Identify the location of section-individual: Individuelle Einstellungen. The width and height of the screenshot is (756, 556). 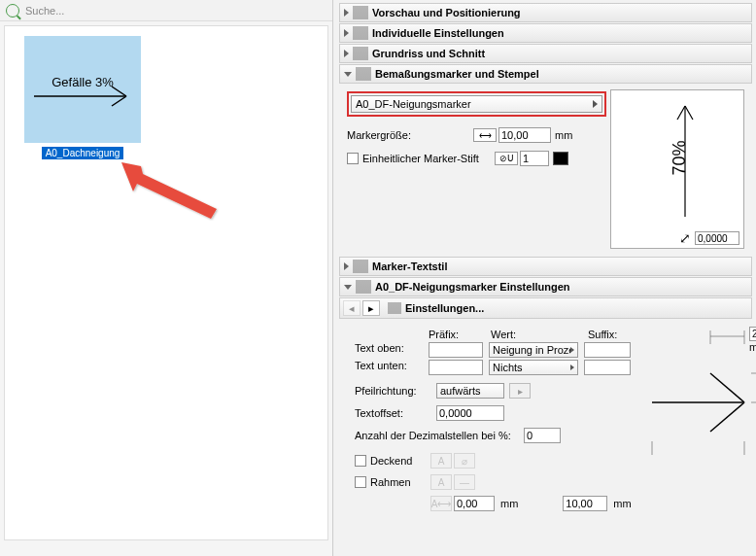
(546, 33).